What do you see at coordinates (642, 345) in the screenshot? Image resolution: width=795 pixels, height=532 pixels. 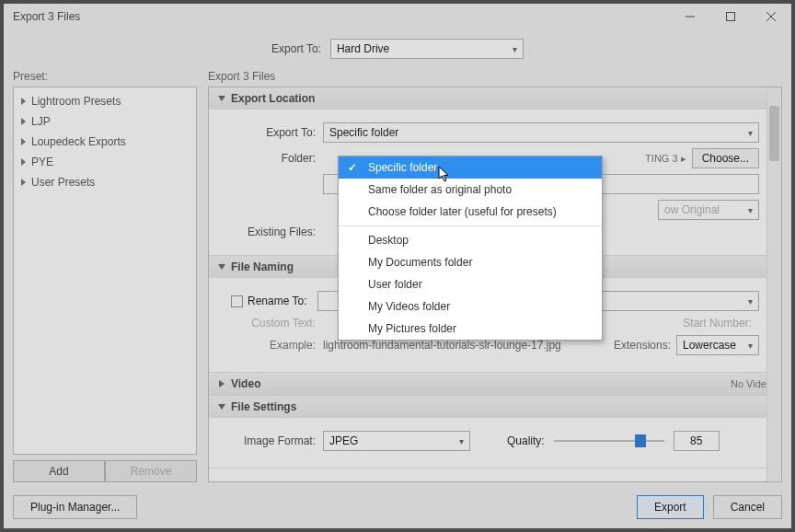 I see `extensions-label: Extensions:` at bounding box center [642, 345].